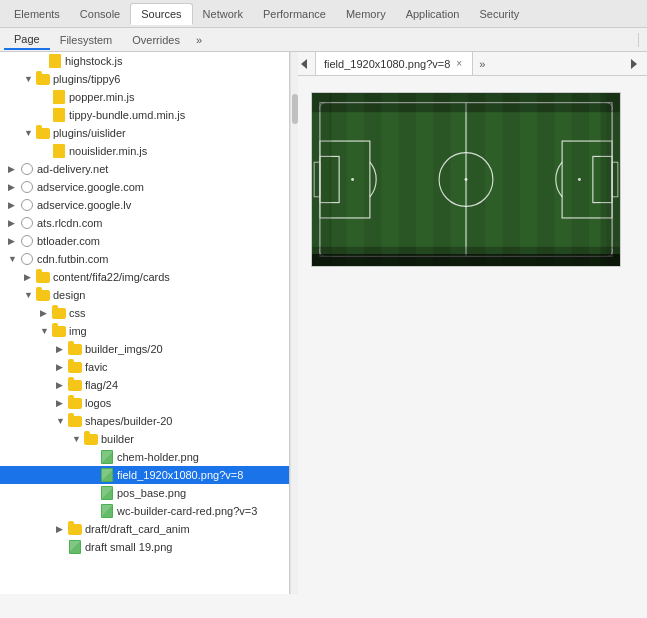 Image resolution: width=647 pixels, height=618 pixels. Describe the element at coordinates (144, 349) in the screenshot. I see `tree-item-builder-imgs: ▶ builder_imgs/20` at that location.